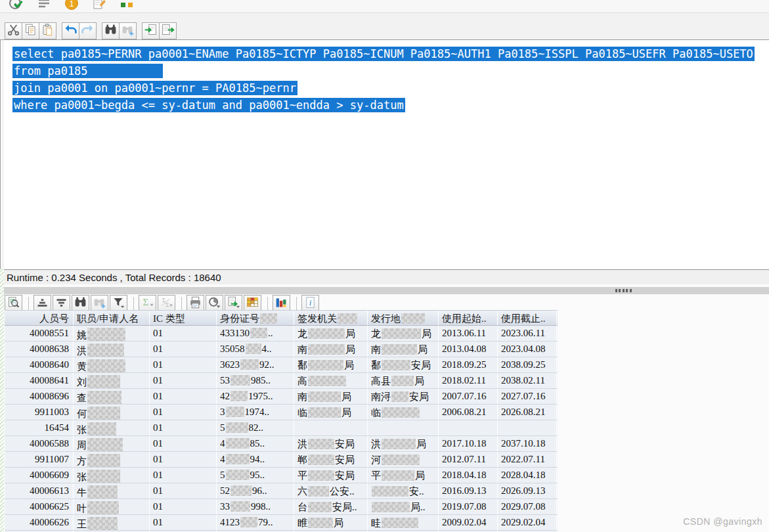 The image size is (769, 532). Describe the element at coordinates (255, 334) in the screenshot. I see `table-cell: 433130..` at that location.